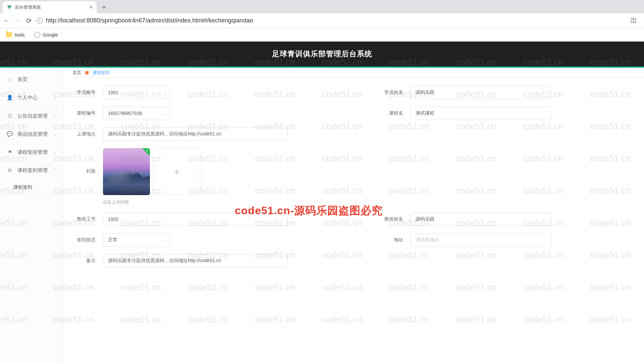  What do you see at coordinates (83, 219) in the screenshot?
I see `label-coach-no: 教练工号` at bounding box center [83, 219].